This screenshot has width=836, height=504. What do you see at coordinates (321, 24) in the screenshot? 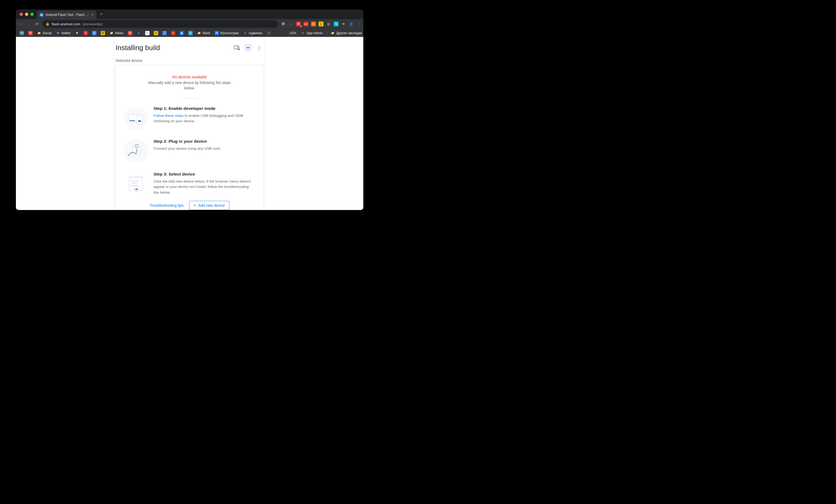
I see `toolbar-extensions: 🅖 ☆ M1 ABP k L ◧ ↯ ✦ 👤 ⋮` at bounding box center [321, 24].